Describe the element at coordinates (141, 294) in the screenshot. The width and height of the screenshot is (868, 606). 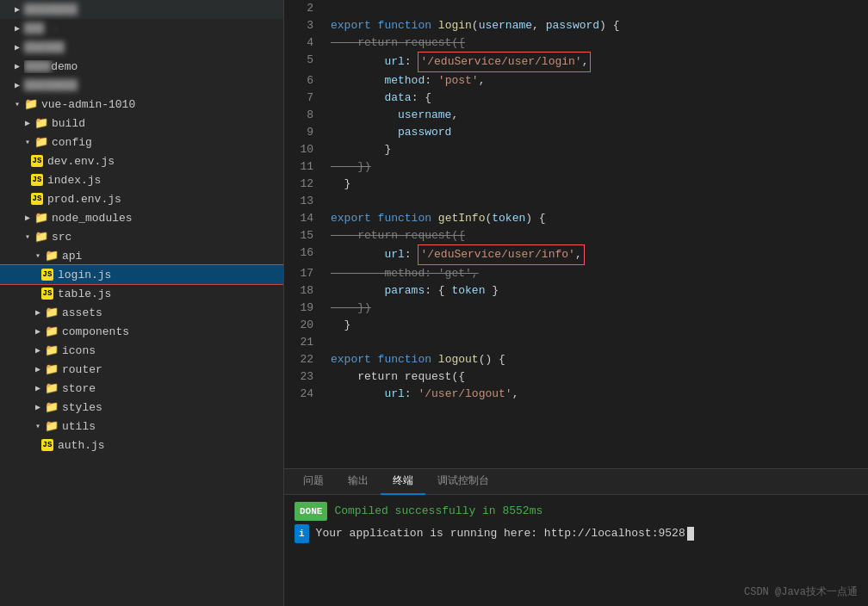
I see `sidebar-item-table-js: JS table.js` at that location.